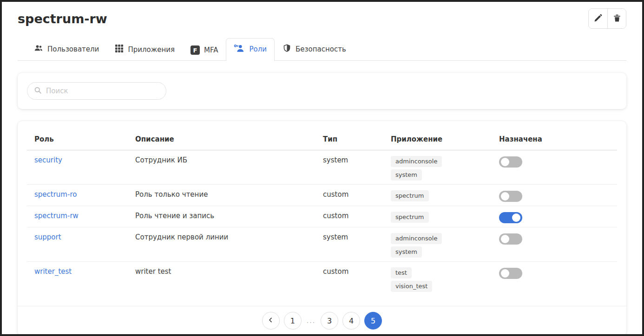 Image resolution: width=644 pixels, height=336 pixels. I want to click on table-row: security Сотрудник ИБ system adminconsol…, so click(322, 168).